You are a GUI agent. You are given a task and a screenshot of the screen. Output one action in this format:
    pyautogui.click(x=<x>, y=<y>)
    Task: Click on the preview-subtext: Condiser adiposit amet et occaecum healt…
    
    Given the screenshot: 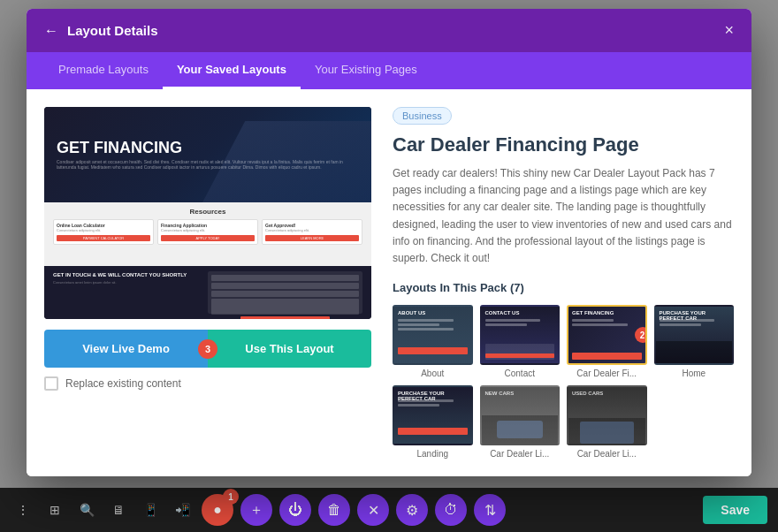 What is the action you would take?
    pyautogui.click(x=208, y=164)
    